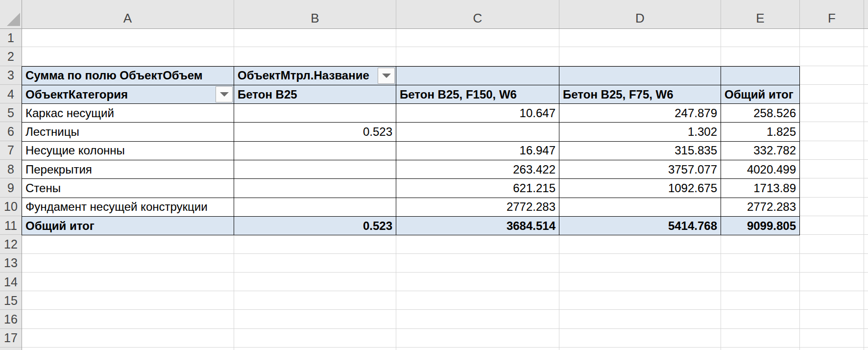 The height and width of the screenshot is (350, 868). Describe the element at coordinates (760, 14) in the screenshot. I see `column-header-e: E` at that location.